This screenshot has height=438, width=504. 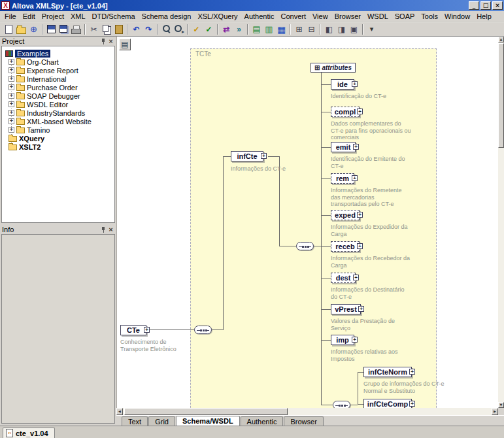 What do you see at coordinates (162, 421) in the screenshot?
I see `tab-grid: Grid` at bounding box center [162, 421].